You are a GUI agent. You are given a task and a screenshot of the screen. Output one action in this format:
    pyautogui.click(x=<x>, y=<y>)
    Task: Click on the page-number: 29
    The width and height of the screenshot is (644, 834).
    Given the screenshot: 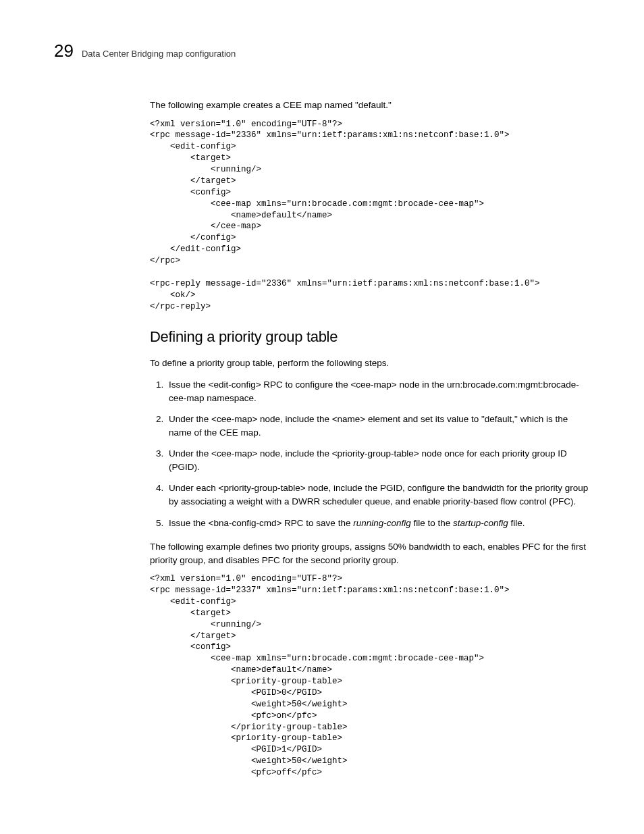 What is the action you would take?
    pyautogui.click(x=63, y=51)
    